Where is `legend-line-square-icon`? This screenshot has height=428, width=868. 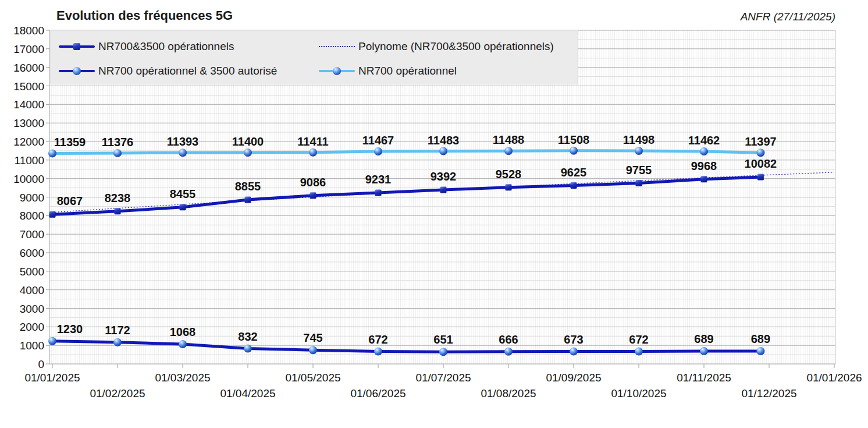
legend-line-square-icon is located at coordinates (77, 47).